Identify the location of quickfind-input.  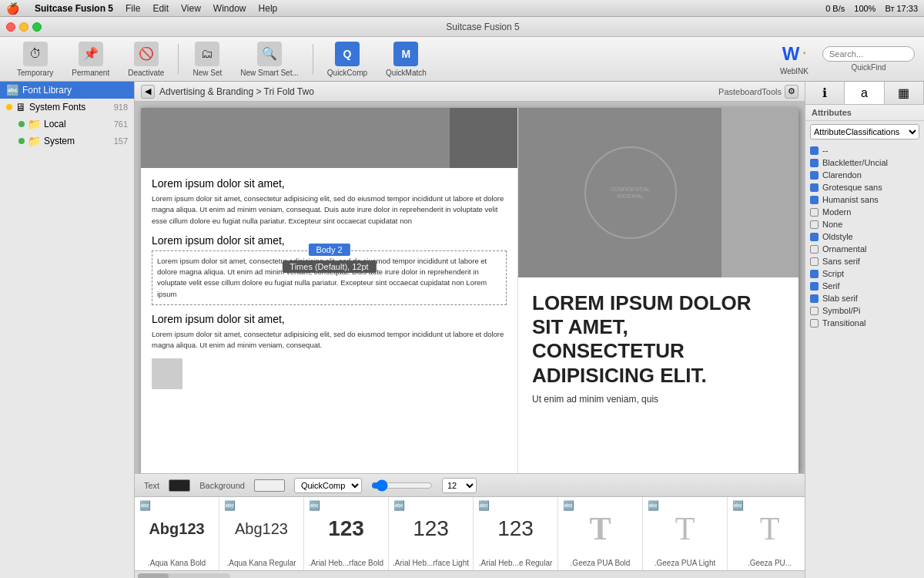
(869, 54).